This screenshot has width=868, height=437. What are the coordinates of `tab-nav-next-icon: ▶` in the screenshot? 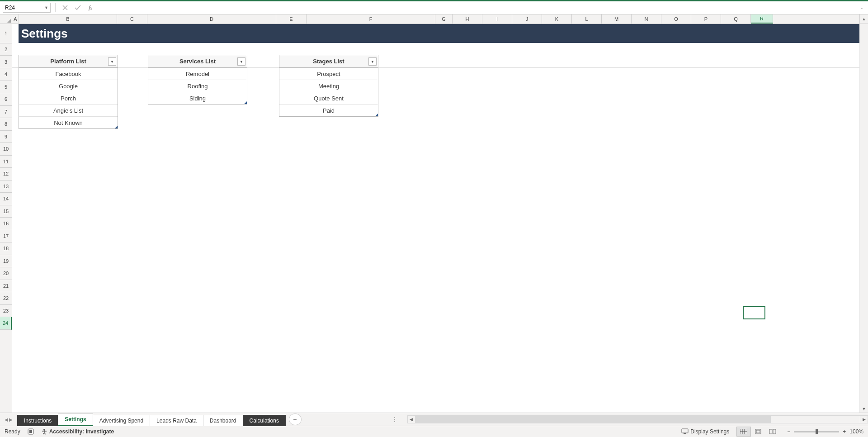 It's located at (11, 420).